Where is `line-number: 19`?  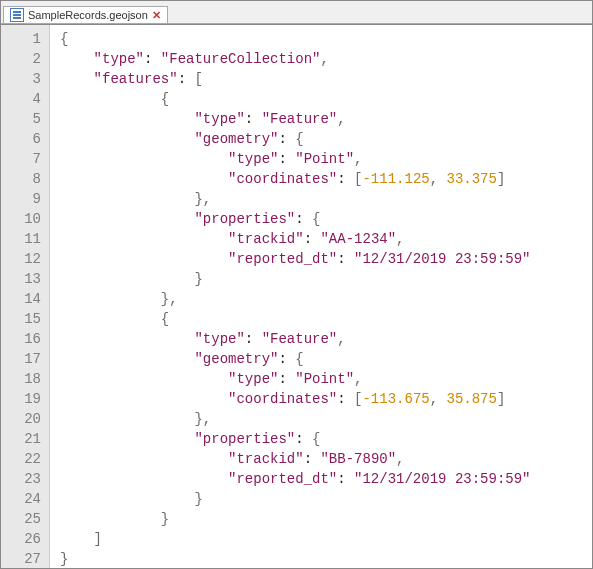
line-number: 19 is located at coordinates (26, 399).